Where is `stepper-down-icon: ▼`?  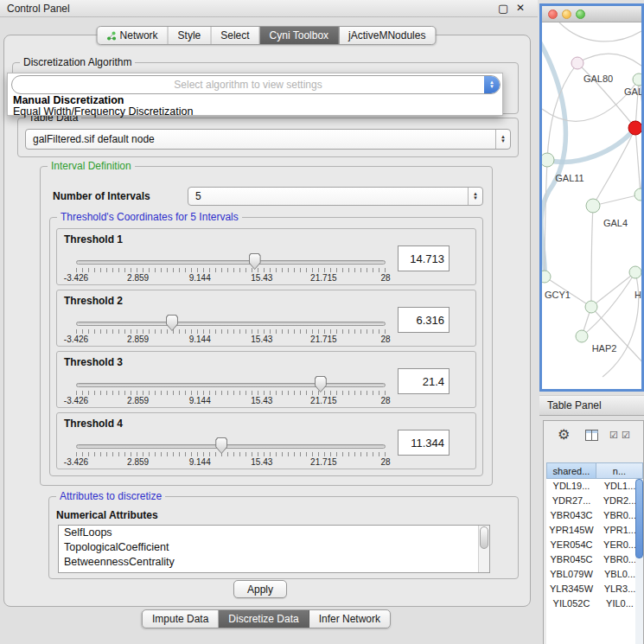 stepper-down-icon: ▼ is located at coordinates (475, 199).